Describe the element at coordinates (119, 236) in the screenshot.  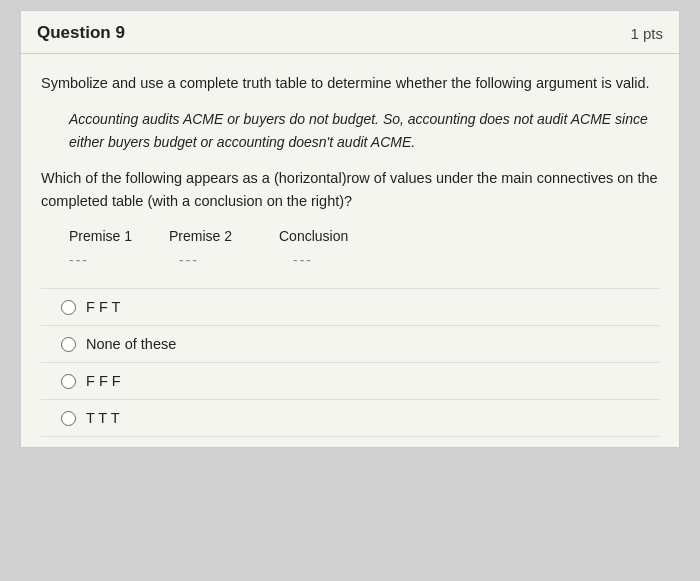
I see `col-header-premise1: Premise 1` at that location.